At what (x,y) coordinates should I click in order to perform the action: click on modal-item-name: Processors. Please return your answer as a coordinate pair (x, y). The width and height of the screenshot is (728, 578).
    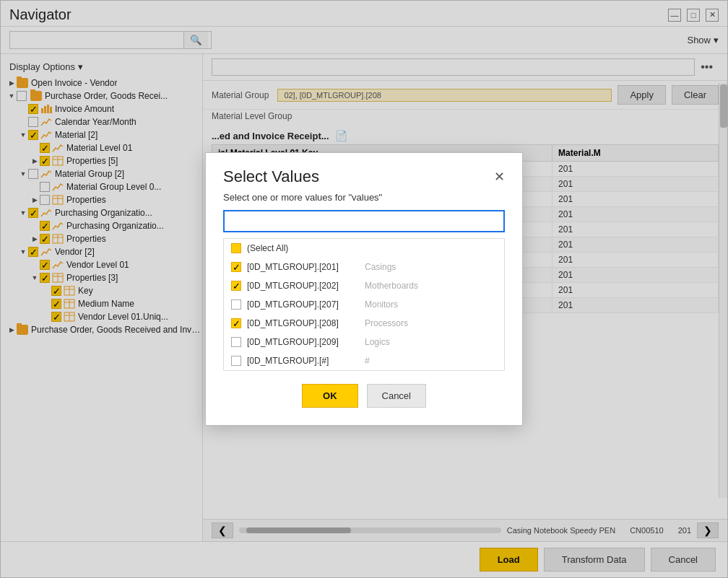
    Looking at the image, I should click on (386, 323).